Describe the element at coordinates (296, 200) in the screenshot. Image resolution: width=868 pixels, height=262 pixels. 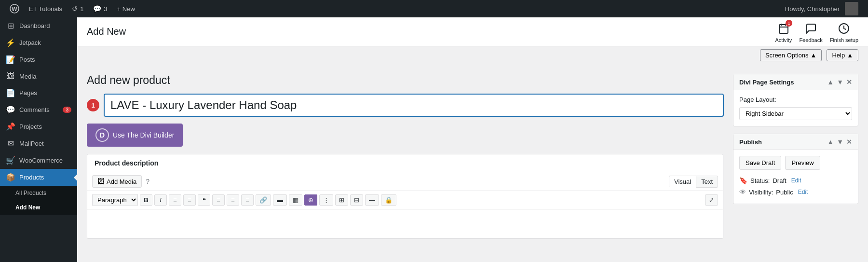
I see `table-button: ▦` at that location.